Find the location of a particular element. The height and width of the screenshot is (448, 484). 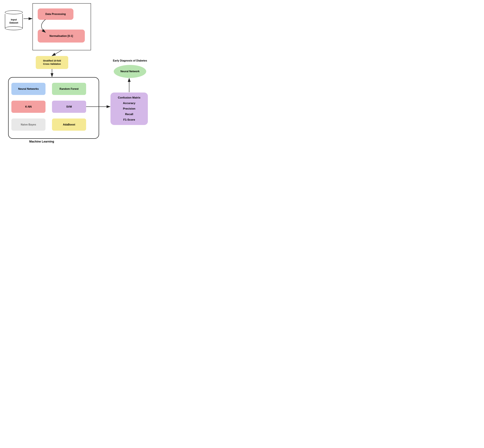

input-dataset-label: Input Dataset is located at coordinates (14, 21).